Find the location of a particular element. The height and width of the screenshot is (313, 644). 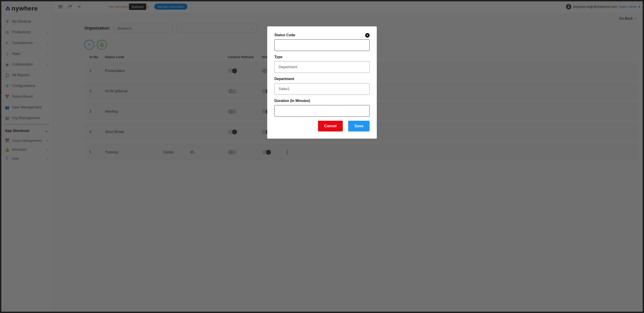

status-code-input is located at coordinates (322, 45).